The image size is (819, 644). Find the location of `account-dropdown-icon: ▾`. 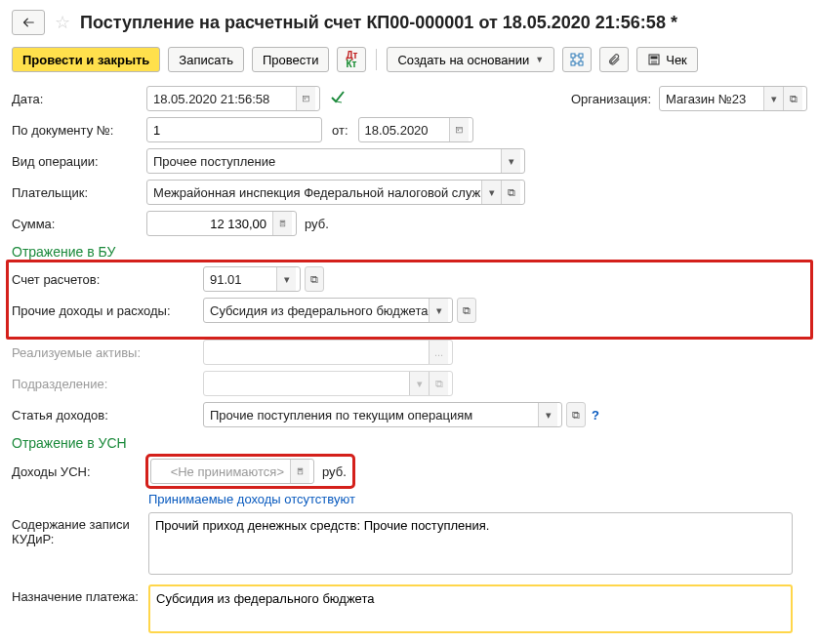

account-dropdown-icon: ▾ is located at coordinates (286, 279).